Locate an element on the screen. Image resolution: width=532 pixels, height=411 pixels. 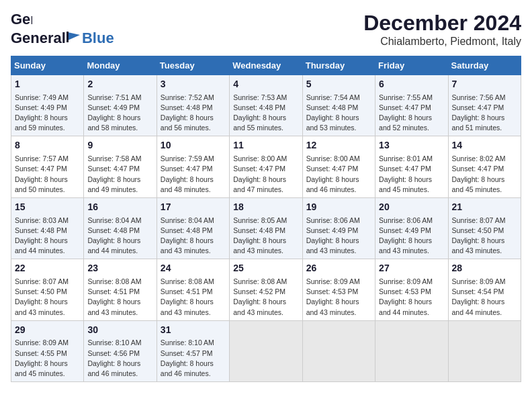
svg-text: General is located at coordinates (21, 19).